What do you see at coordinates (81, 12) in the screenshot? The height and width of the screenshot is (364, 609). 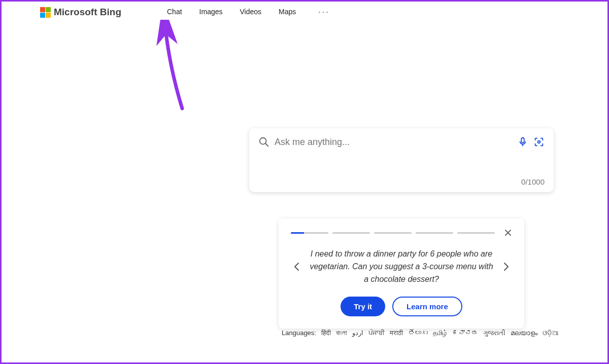 I see `brand-logo-group: Microsoft Bing` at bounding box center [81, 12].